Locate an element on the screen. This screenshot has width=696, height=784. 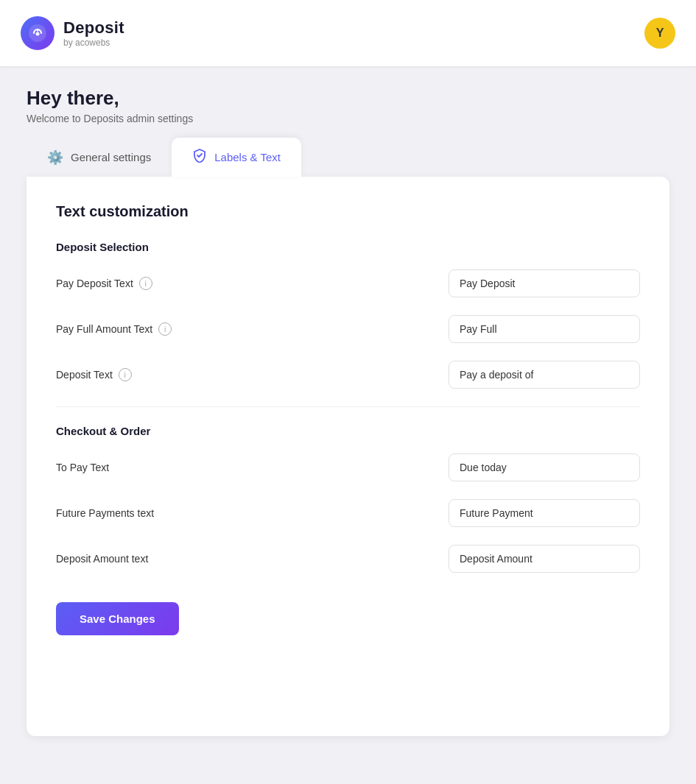
app-header: Deposit by acowebs Y is located at coordinates (348, 33).